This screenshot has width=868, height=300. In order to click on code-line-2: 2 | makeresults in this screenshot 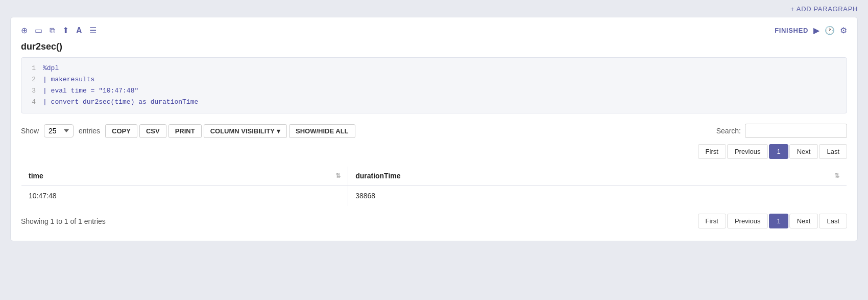, I will do `click(434, 80)`.